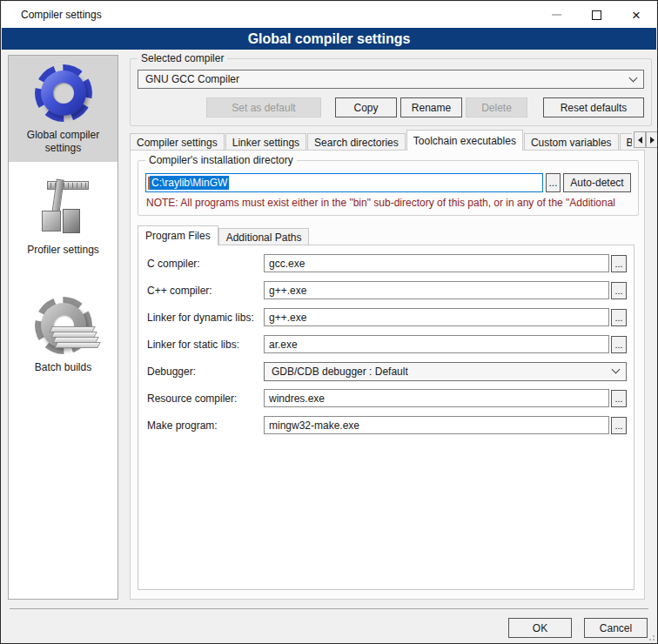 Image resolution: width=658 pixels, height=644 pixels. I want to click on group-label: Selected compiler, so click(183, 58).